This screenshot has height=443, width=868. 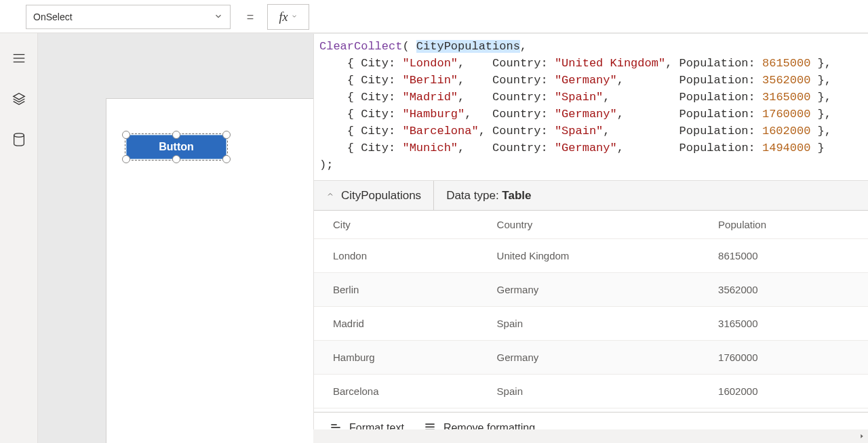 I want to click on table-cell: Barcelona, so click(x=396, y=392).